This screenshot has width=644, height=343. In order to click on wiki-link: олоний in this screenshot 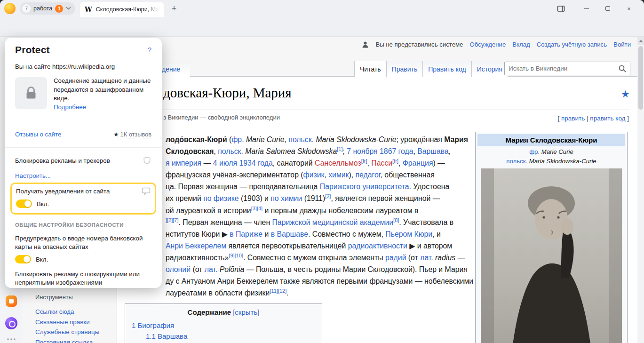, I will do `click(178, 269)`.